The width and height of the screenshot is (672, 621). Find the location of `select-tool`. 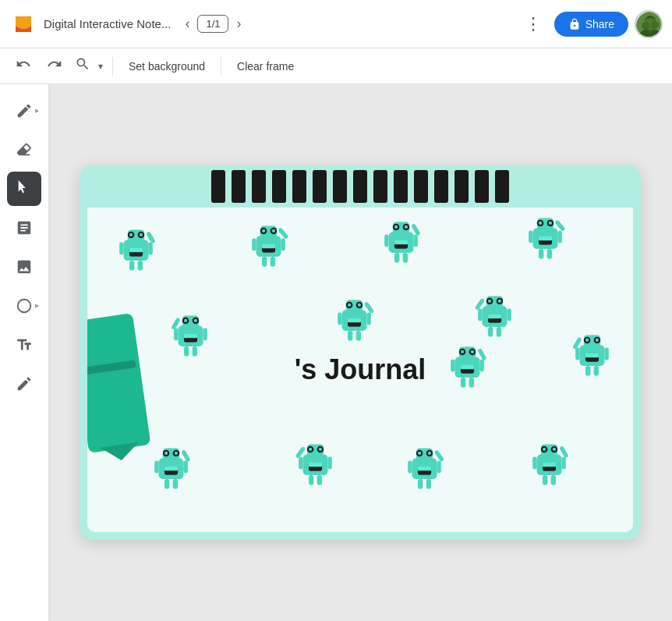

select-tool is located at coordinates (24, 189).